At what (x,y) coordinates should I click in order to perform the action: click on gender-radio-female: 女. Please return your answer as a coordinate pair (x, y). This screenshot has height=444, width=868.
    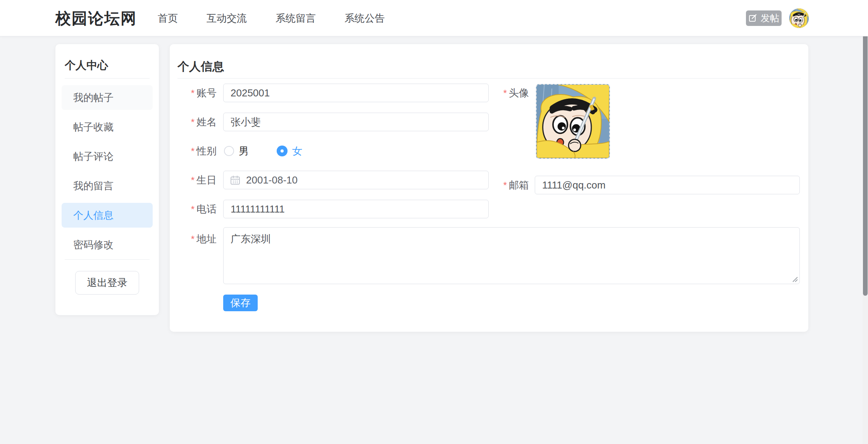
    Looking at the image, I should click on (289, 151).